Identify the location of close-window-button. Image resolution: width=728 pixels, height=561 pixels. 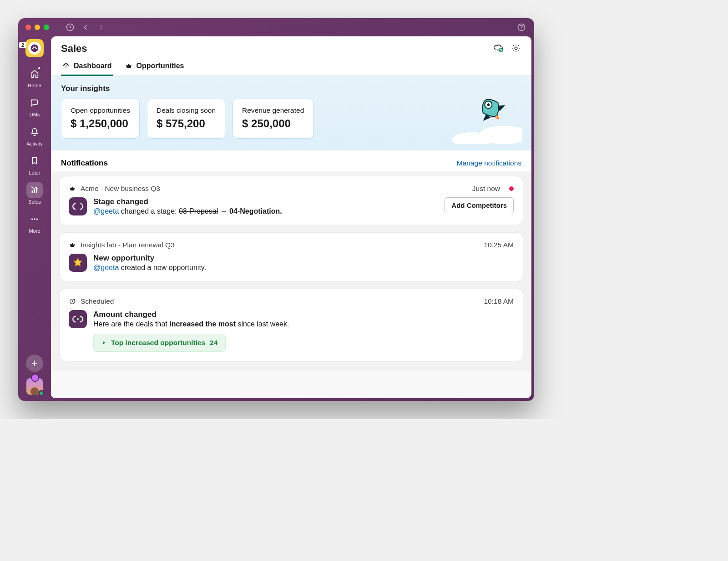
(28, 27).